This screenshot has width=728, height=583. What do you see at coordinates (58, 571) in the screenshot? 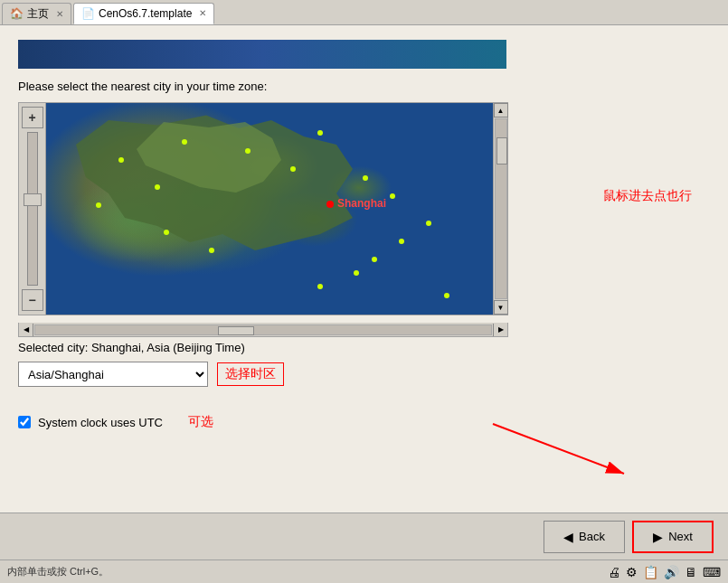
I see `status-text: 内部单击或按 Ctrl+G。` at bounding box center [58, 571].